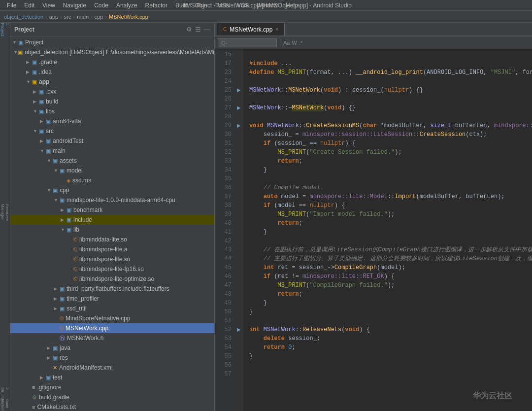 The height and width of the screenshot is (411, 532). Describe the element at coordinates (99, 17) in the screenshot. I see `breadcrumb-cpp: cpp` at that location.